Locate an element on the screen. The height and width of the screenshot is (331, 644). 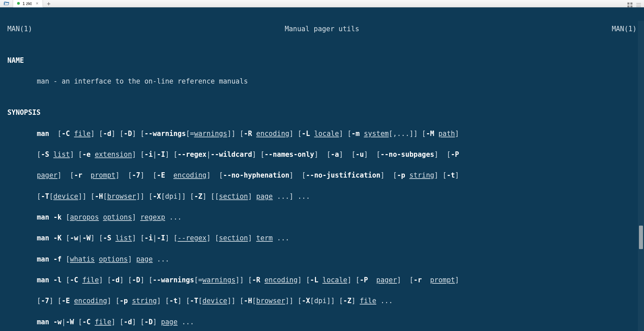
manpage-header-right: MAN(1) is located at coordinates (624, 29).